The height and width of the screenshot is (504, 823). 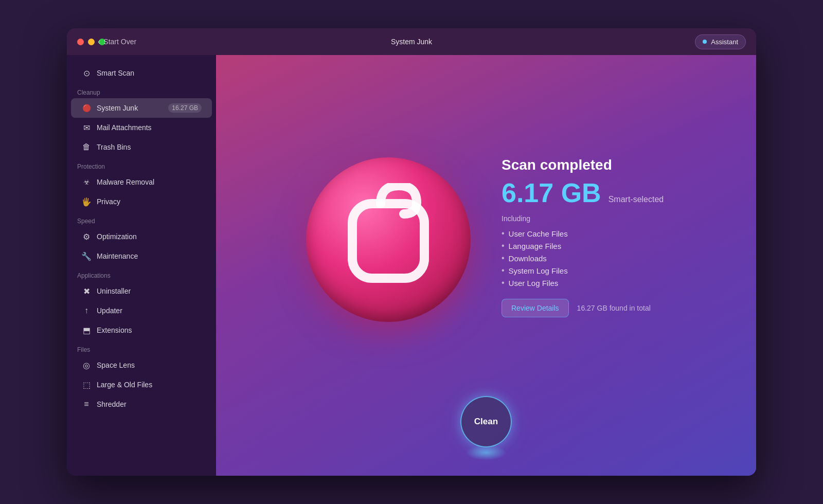 What do you see at coordinates (130, 108) in the screenshot?
I see `system-junk-label: System Junk` at bounding box center [130, 108].